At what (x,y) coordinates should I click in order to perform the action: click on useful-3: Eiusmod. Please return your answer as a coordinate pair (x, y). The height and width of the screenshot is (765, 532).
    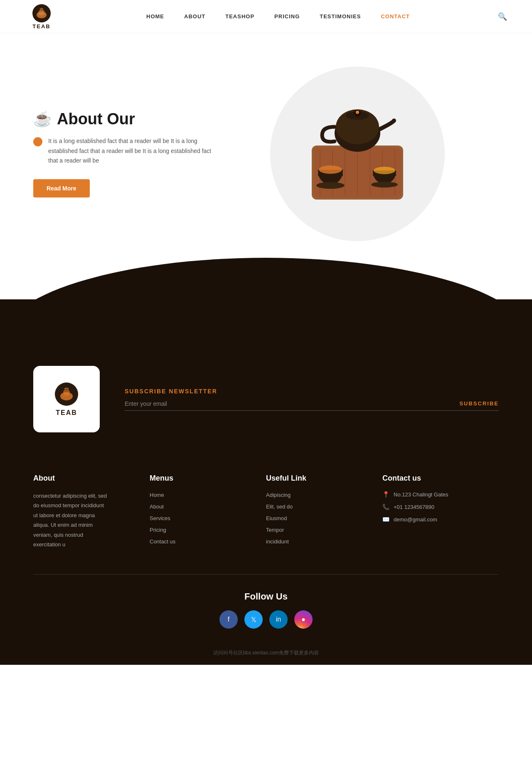
    Looking at the image, I should click on (277, 518).